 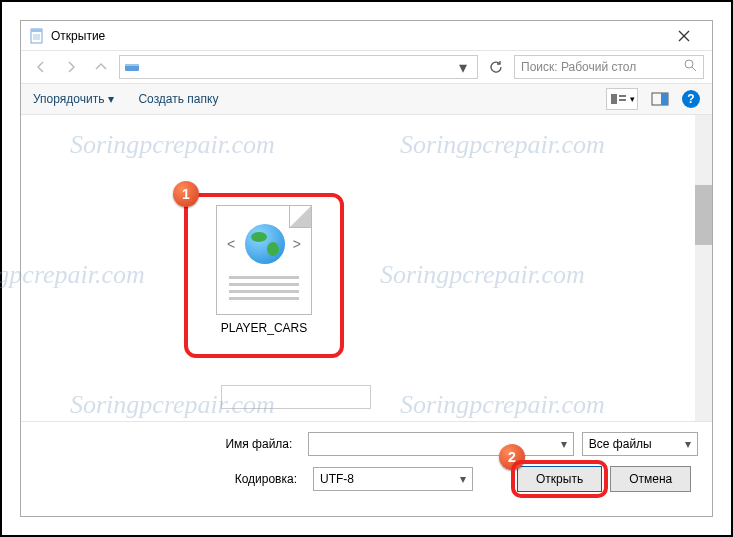 I want to click on encoding-label: Кодировка:, so click(x=170, y=479).